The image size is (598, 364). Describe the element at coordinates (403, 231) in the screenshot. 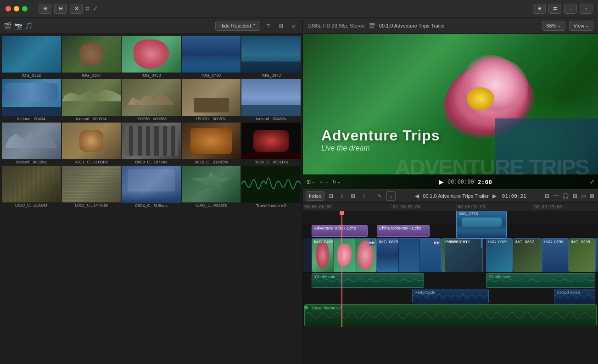

I see `title-clip-china: China Moto-trek - Echo` at that location.